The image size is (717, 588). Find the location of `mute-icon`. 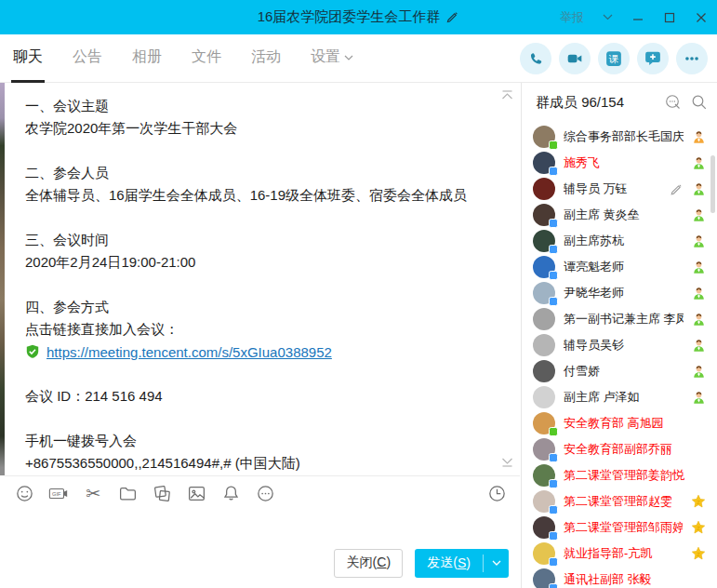

mute-icon is located at coordinates (673, 102).